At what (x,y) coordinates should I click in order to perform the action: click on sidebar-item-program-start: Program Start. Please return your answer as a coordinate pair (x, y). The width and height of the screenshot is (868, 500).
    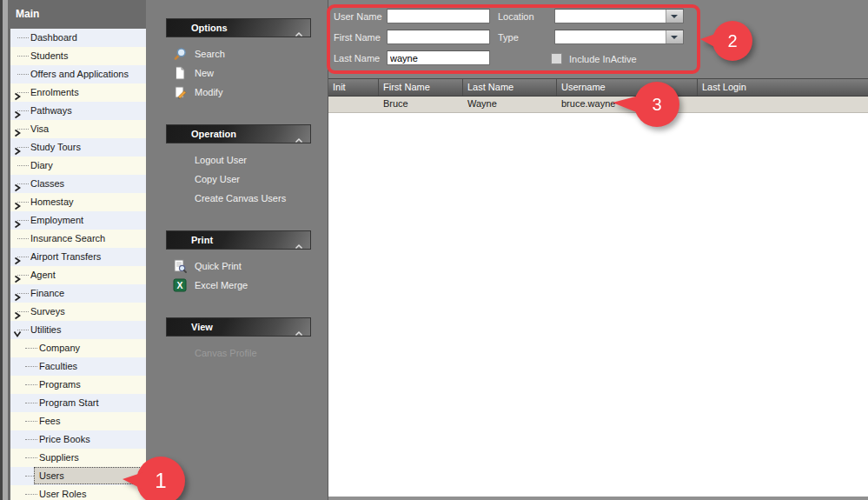
    Looking at the image, I should click on (78, 403).